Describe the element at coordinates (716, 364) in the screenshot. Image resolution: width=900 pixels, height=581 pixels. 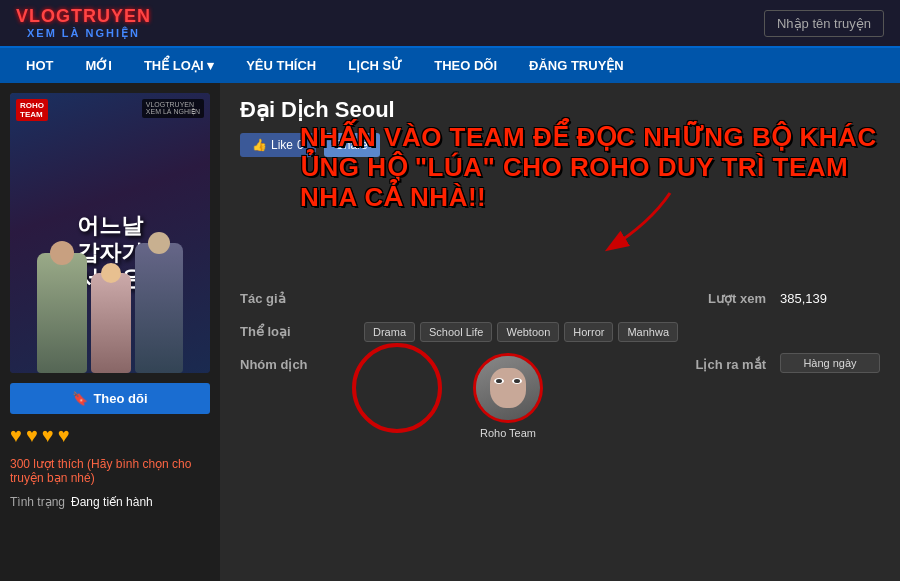
I see `schedule-label: Lịch ra mắt` at that location.